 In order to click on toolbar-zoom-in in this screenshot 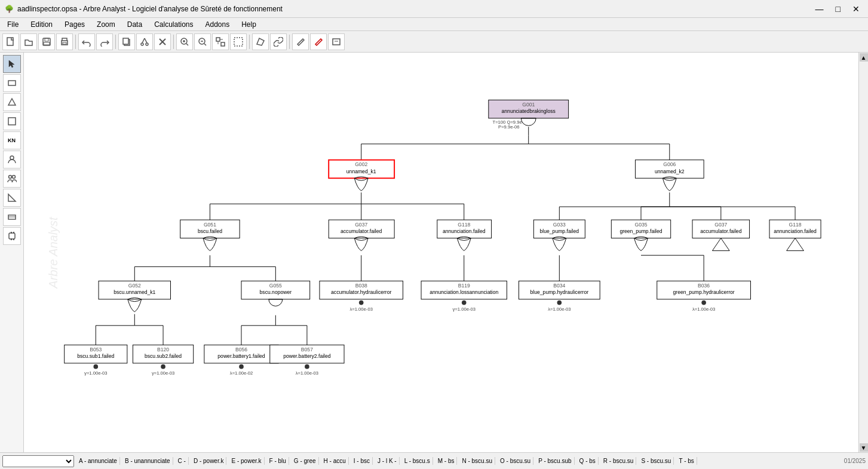, I will do `click(185, 42)`.